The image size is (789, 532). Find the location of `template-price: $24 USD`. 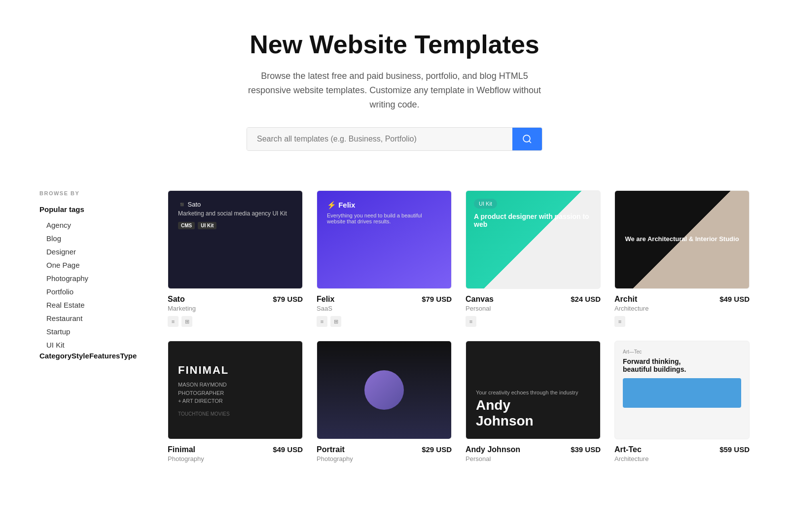

template-price: $24 USD is located at coordinates (586, 299).